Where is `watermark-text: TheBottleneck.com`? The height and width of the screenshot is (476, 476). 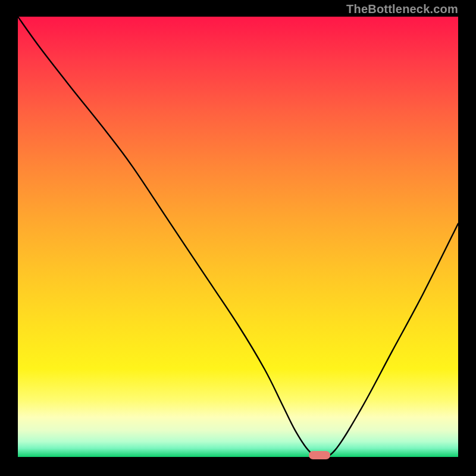
watermark-text: TheBottleneck.com is located at coordinates (402, 10).